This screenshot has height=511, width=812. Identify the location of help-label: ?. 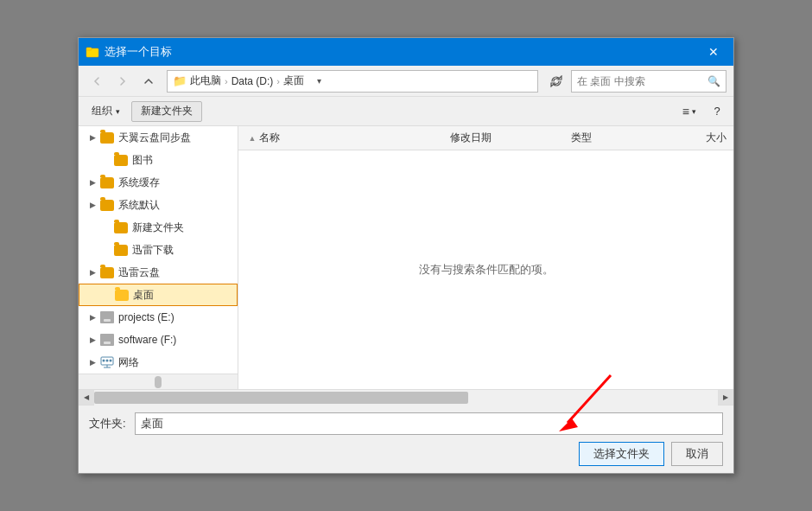
(717, 111).